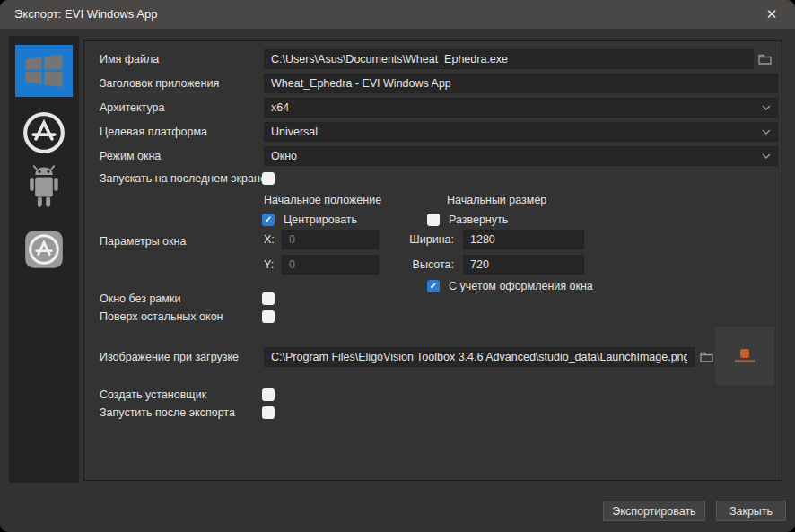 The width and height of the screenshot is (795, 532). Describe the element at coordinates (268, 395) in the screenshot. I see `create-installer-checkbox` at that location.